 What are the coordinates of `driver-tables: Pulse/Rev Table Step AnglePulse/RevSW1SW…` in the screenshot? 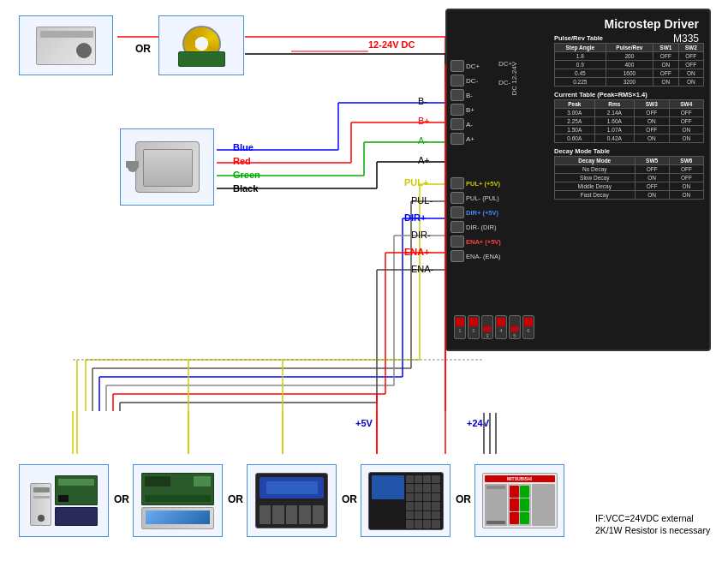 It's located at (629, 119).